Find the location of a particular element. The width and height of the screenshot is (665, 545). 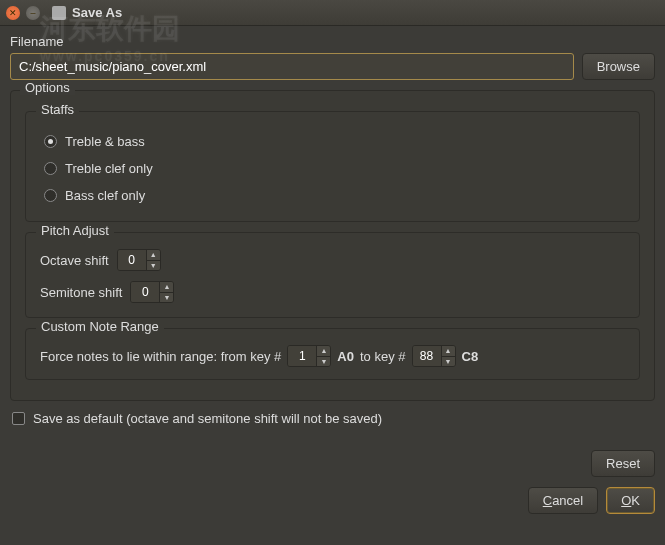

to-key-input is located at coordinates (427, 356).